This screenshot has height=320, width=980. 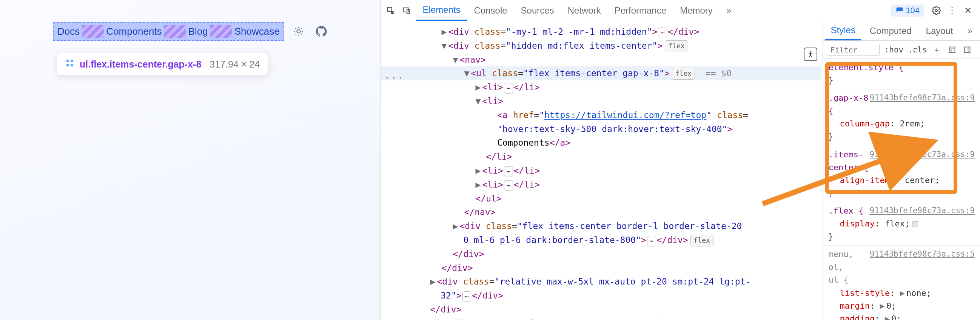 I want to click on rule-source-link: 91143bfefe98c73a.css:5, so click(x=922, y=254).